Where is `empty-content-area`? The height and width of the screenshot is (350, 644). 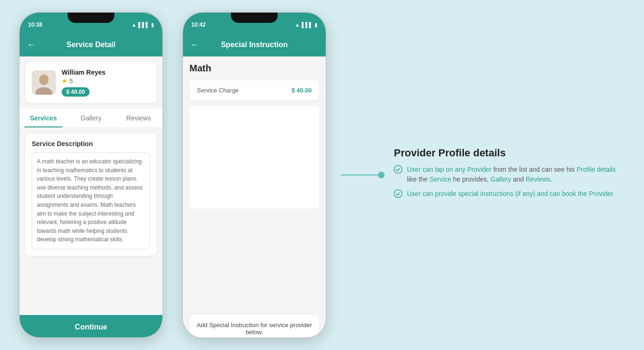
empty-content-area is located at coordinates (254, 157).